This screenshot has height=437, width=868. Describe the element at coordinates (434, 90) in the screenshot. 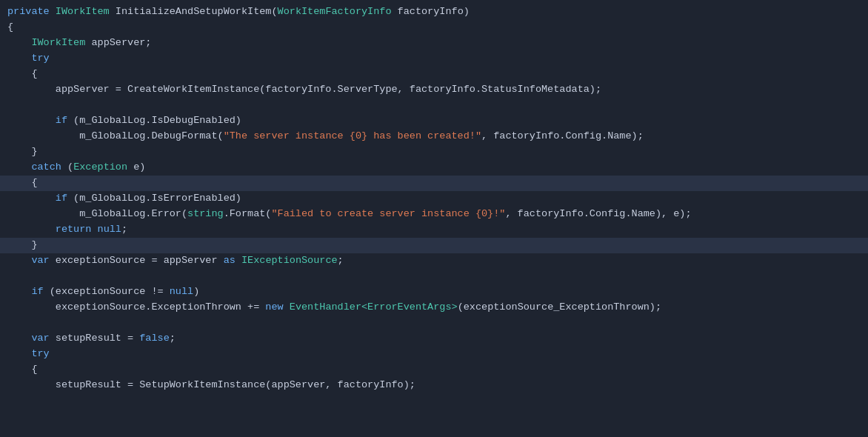

I see `code-line: appServer = CreateWorkItemInstance(facto…` at that location.